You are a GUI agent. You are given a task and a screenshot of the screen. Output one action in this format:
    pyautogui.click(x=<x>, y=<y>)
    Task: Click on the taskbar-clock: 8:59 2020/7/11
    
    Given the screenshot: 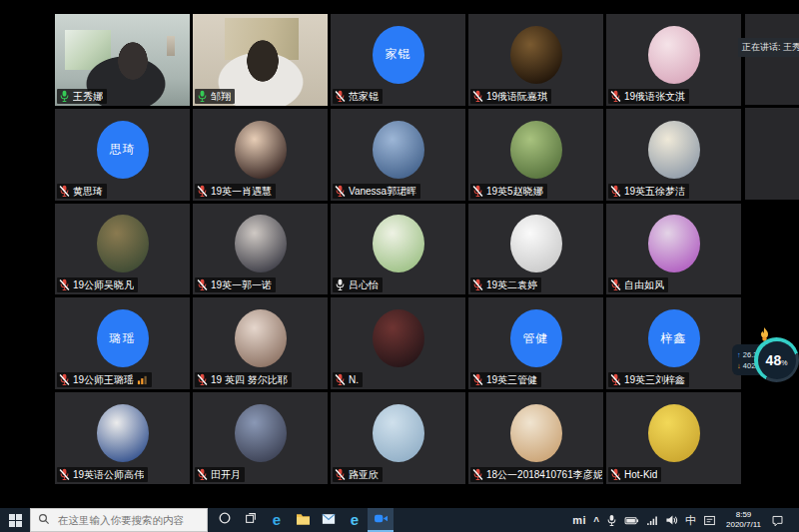 What is the action you would take?
    pyautogui.click(x=743, y=520)
    